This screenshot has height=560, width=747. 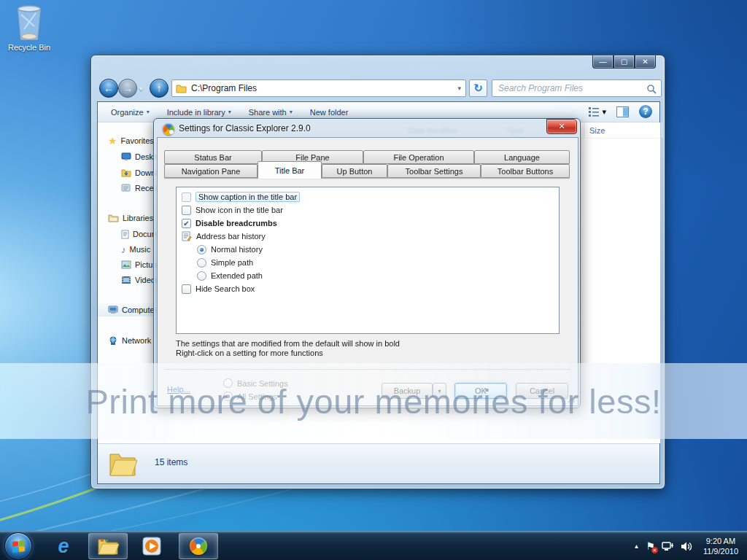 I want to click on search-input, so click(x=576, y=88).